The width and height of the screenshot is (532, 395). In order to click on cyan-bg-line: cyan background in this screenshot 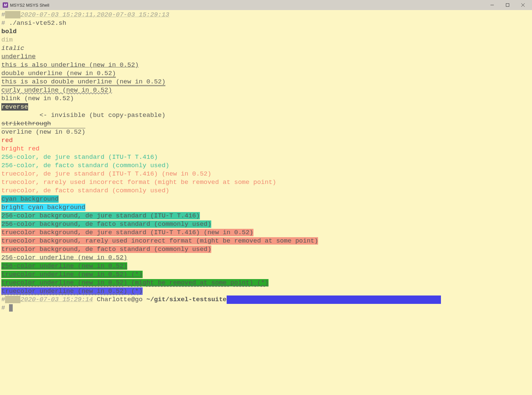, I will do `click(266, 199)`.